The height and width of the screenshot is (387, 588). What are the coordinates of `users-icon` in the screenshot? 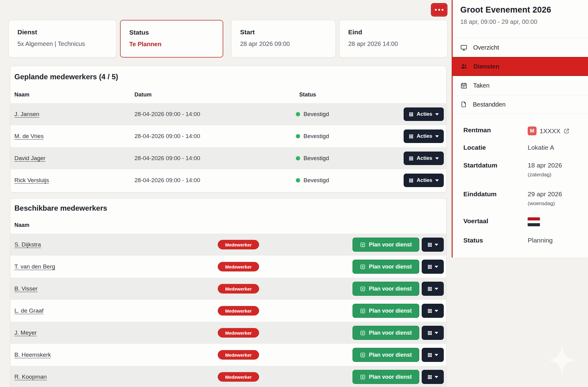 It's located at (464, 66).